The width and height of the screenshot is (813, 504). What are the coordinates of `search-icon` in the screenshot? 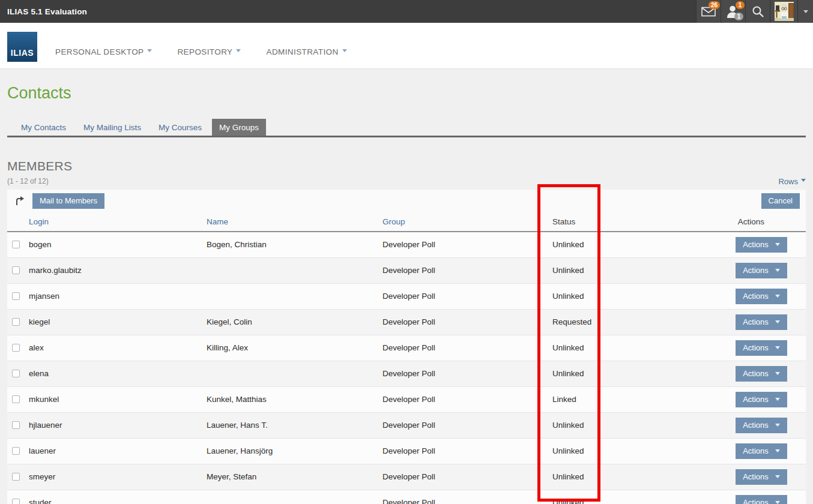 It's located at (758, 12).